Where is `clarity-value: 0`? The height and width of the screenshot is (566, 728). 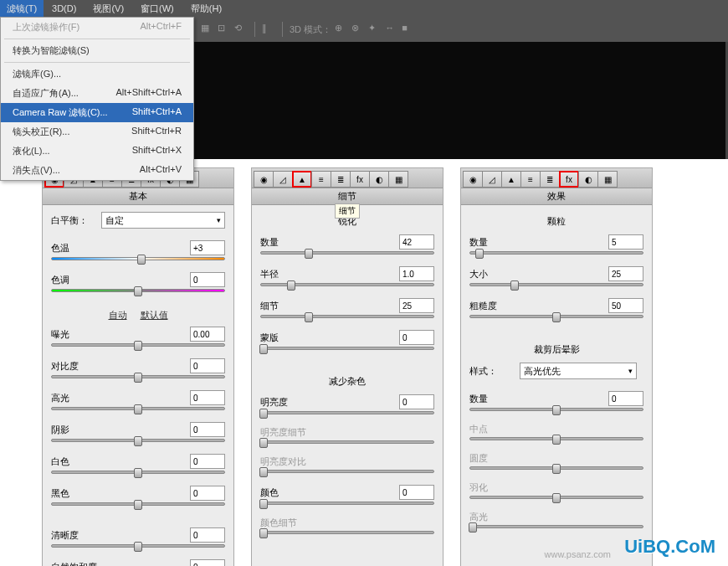
clarity-value: 0 is located at coordinates (208, 535).